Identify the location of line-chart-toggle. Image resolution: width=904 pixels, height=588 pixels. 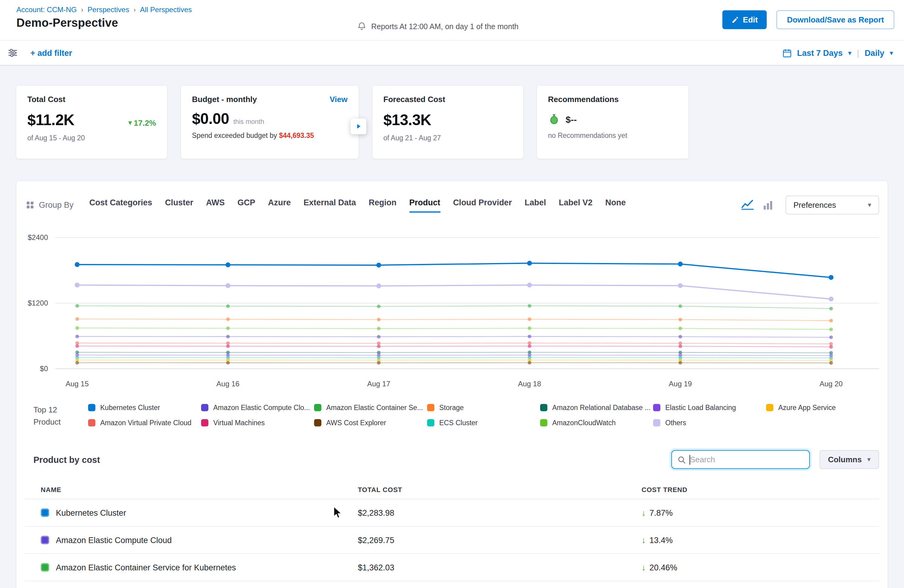
(748, 205).